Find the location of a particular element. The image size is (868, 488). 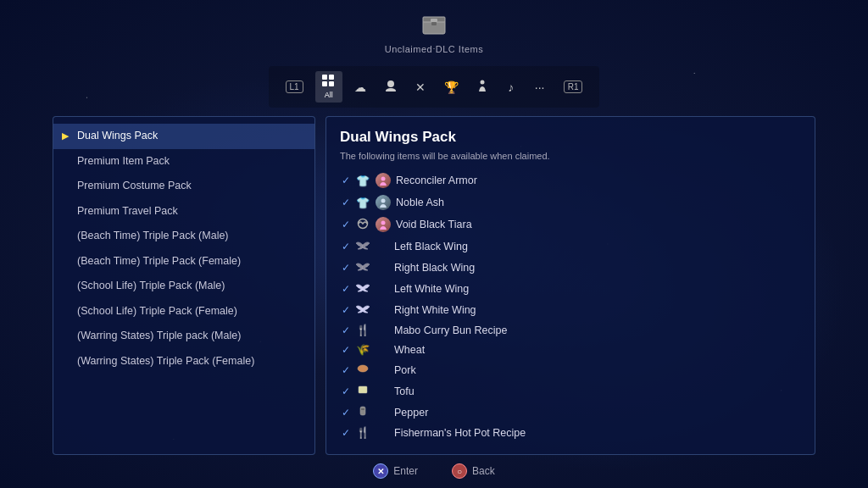

list-item: ✓ Right Black Wing is located at coordinates (570, 268).